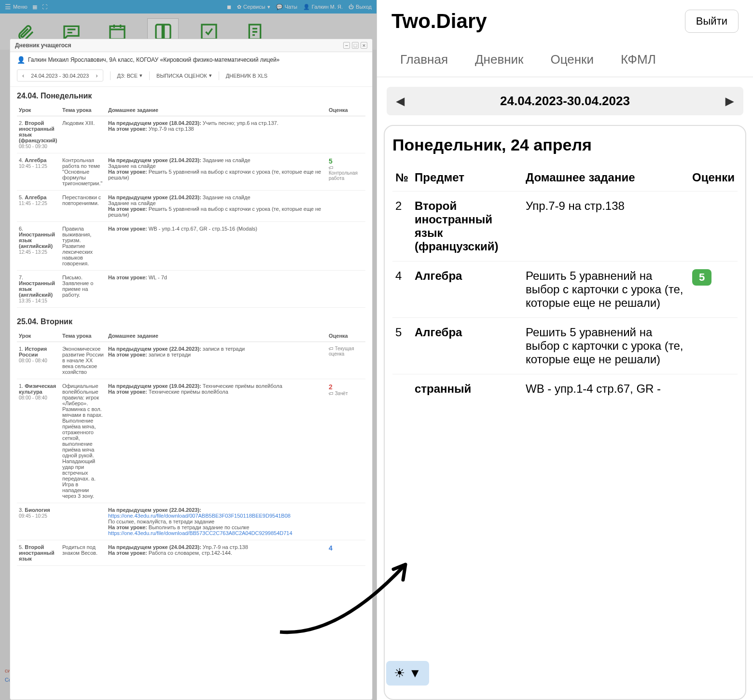  I want to click on chats-button: 💬 Чаты, so click(287, 7).